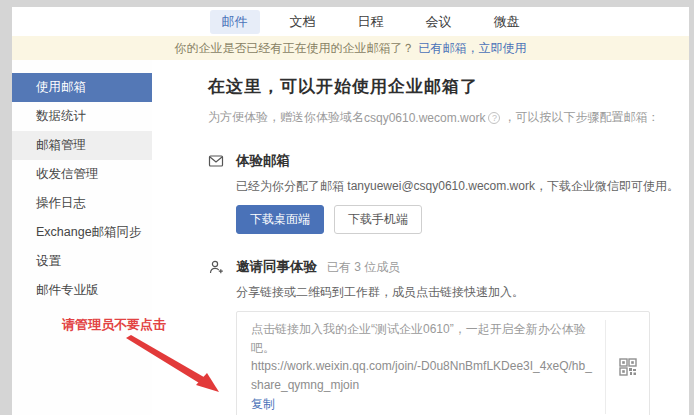  What do you see at coordinates (448, 193) in the screenshot?
I see `section-trial-mailbox: 体验邮箱 已经为你分配了邮箱 tanyuewei@csqy0610.wecom.…` at bounding box center [448, 193].